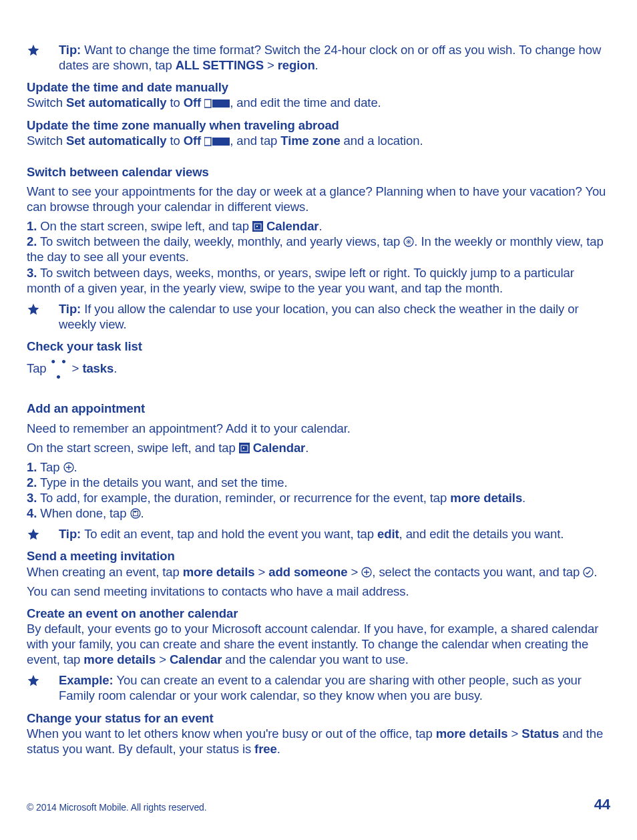  What do you see at coordinates (318, 87) in the screenshot?
I see `heading-update-time: Update the time and date manually` at bounding box center [318, 87].